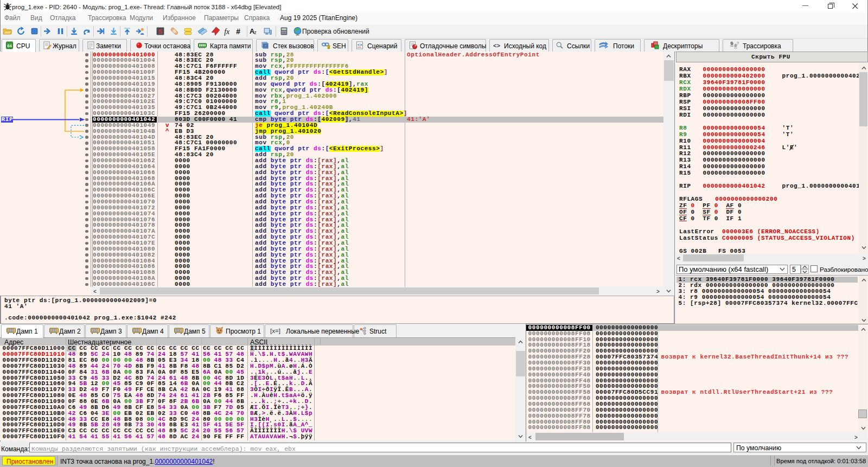  Describe the element at coordinates (227, 31) in the screenshot. I see `svg-text: fx` at that location.